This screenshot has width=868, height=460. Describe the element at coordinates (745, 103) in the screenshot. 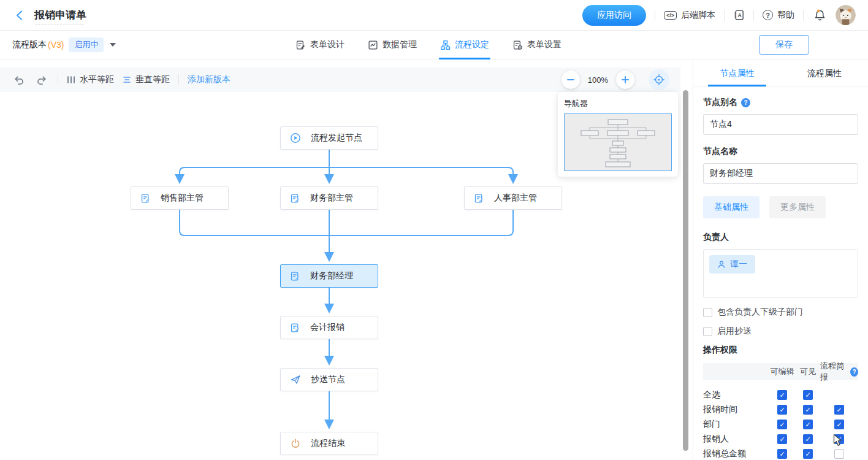

I see `alias-help-icon: ?` at that location.